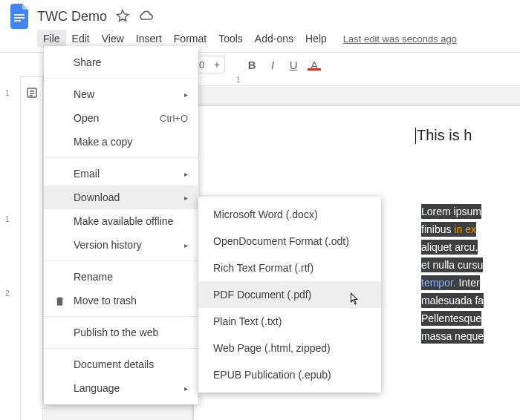 This screenshot has width=520, height=420. Describe the element at coordinates (123, 16) in the screenshot. I see `star-icon` at that location.